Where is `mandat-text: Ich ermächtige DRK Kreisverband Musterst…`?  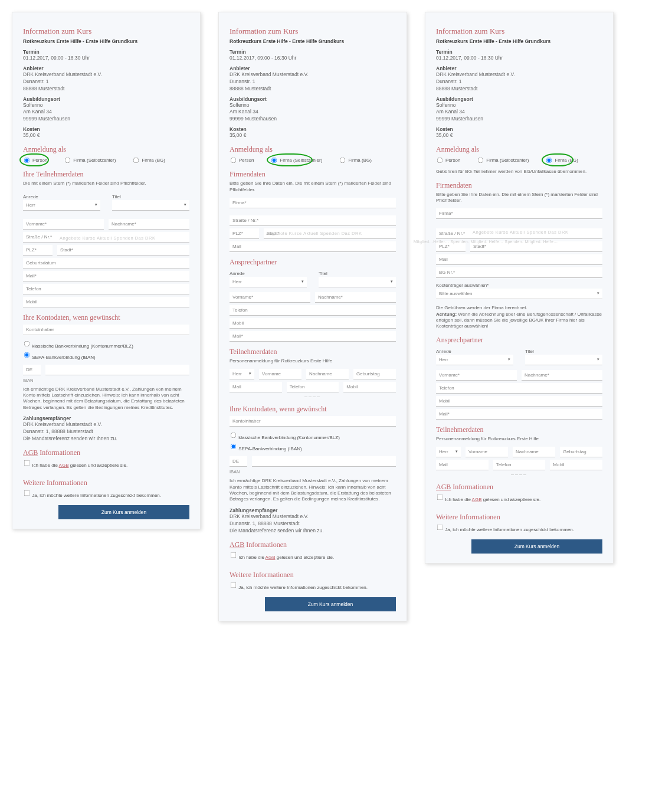
mandat-text: Ich ermächtige DRK Kreisverband Musterst… is located at coordinates (106, 399).